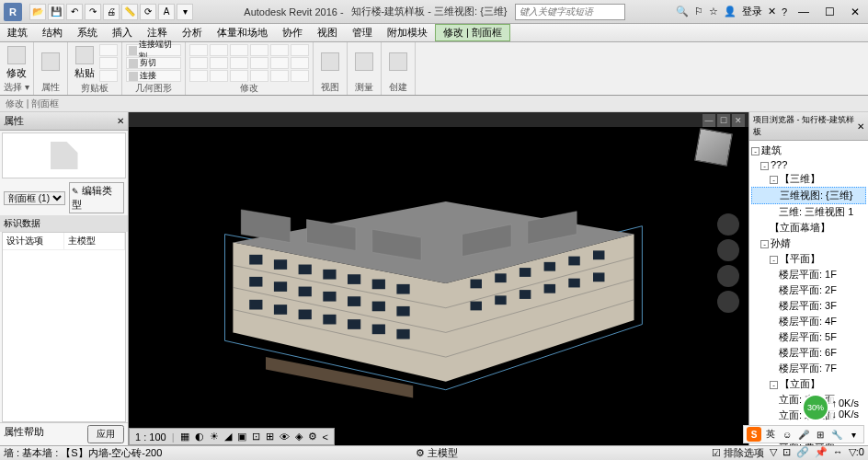 The image size is (868, 460). I want to click on status-drag-icon: ↔, so click(839, 453).